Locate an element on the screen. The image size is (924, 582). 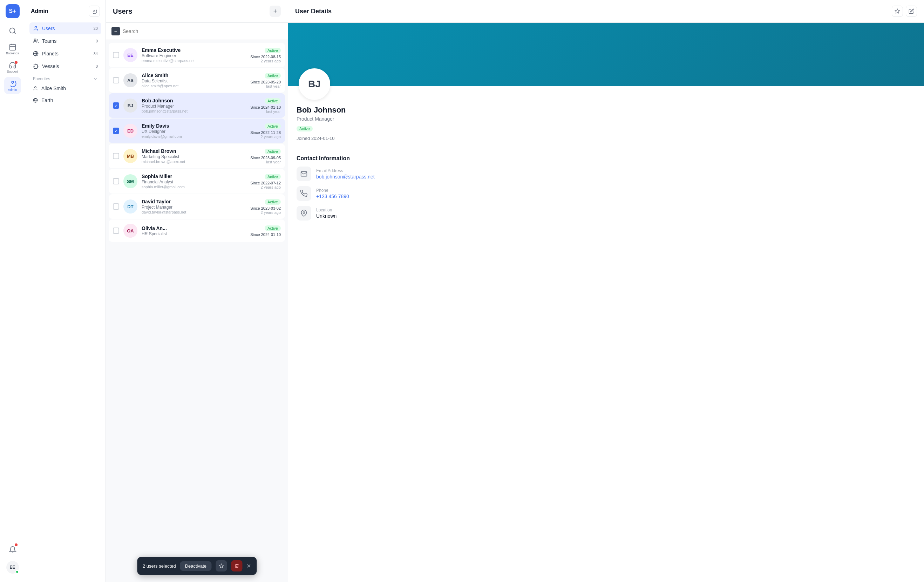
sidebar-header: Admin is located at coordinates (65, 12).